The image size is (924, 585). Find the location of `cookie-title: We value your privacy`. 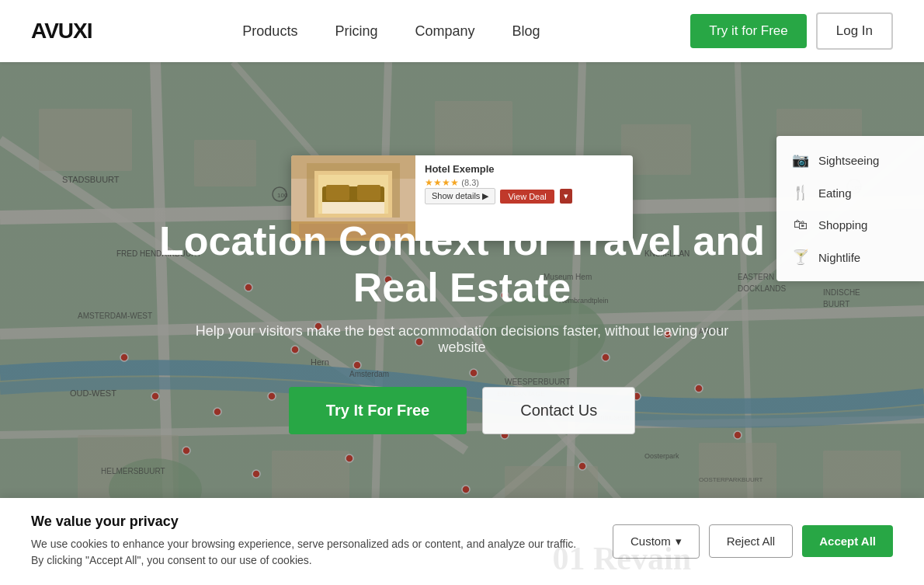

cookie-title: We value your privacy is located at coordinates (312, 522).